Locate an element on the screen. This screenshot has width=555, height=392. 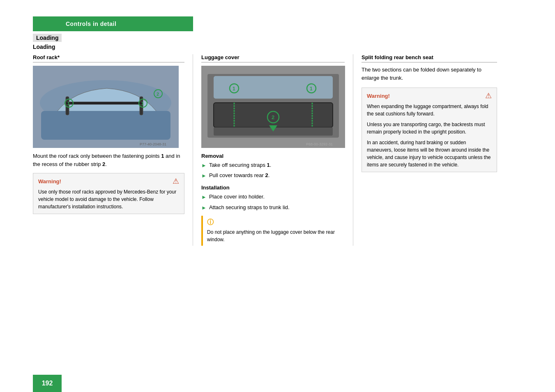
header-bar: Controls in detail is located at coordinates (113, 24).